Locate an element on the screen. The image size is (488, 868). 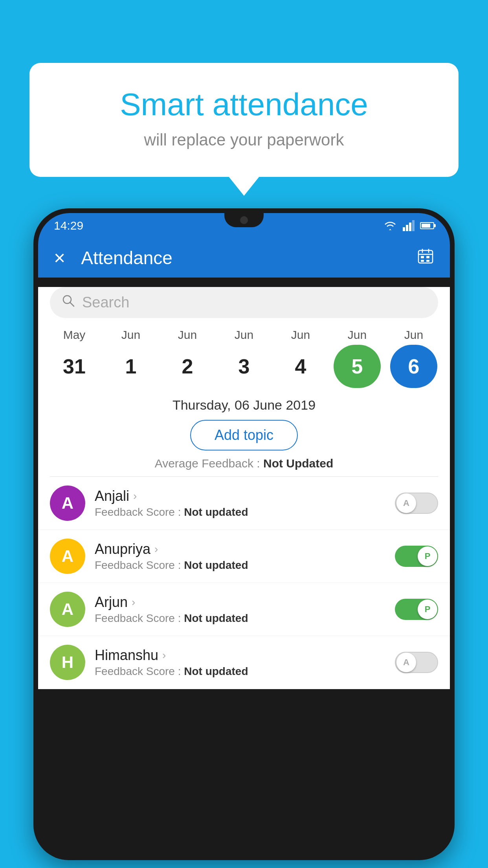
signal-icon is located at coordinates (409, 226).